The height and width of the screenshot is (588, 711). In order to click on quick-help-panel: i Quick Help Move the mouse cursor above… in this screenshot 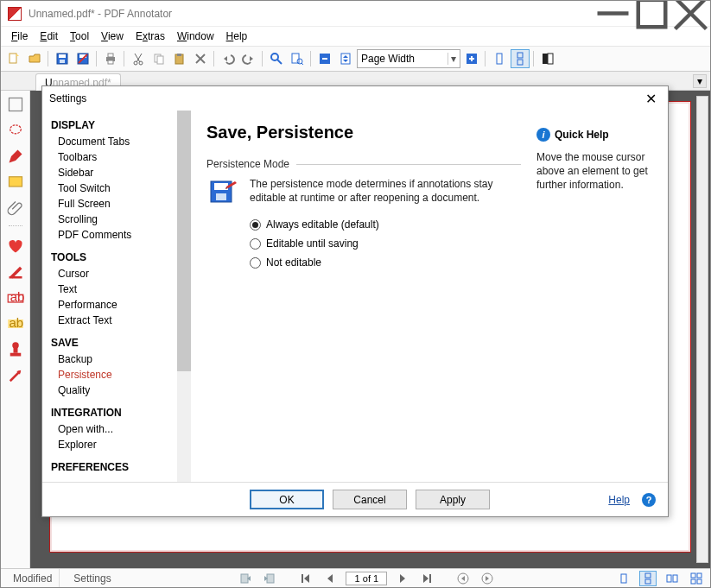, I will do `click(594, 299)`.